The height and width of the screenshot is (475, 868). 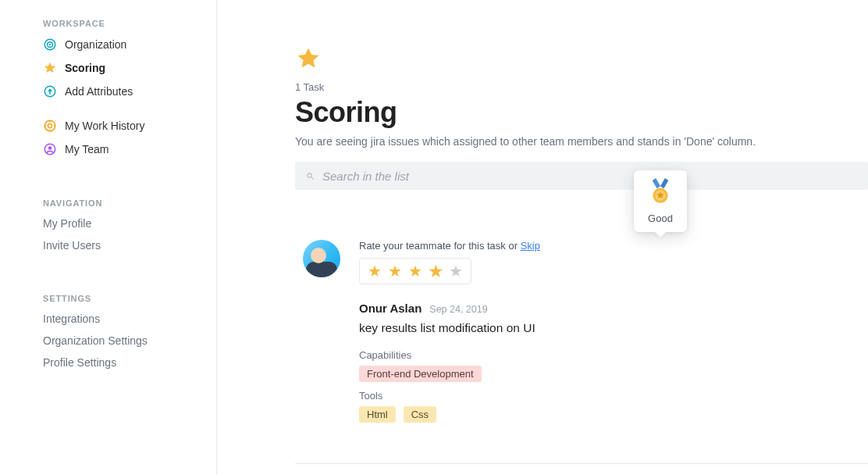 What do you see at coordinates (122, 149) in the screenshot?
I see `sidebar-item-my-team: My Team` at bounding box center [122, 149].